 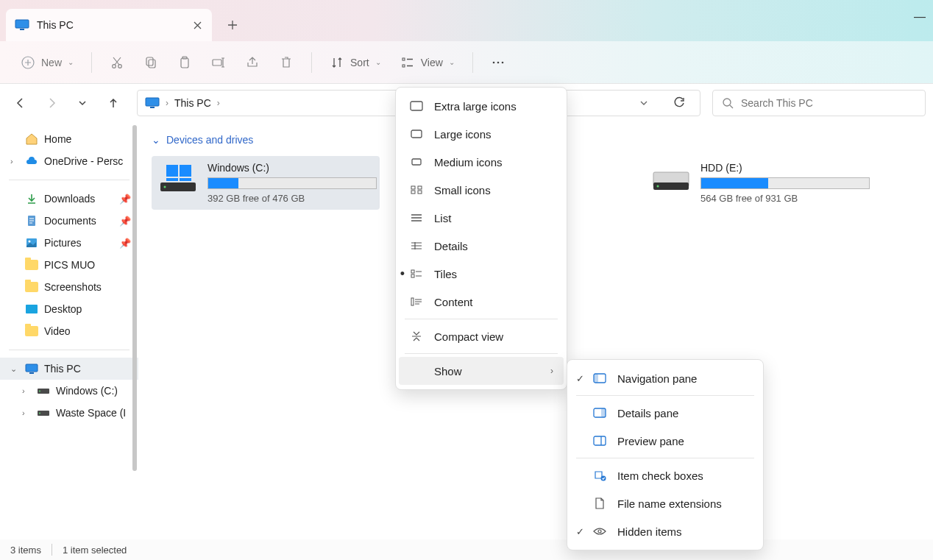 What do you see at coordinates (135, 298) in the screenshot?
I see `scrollbar` at bounding box center [135, 298].